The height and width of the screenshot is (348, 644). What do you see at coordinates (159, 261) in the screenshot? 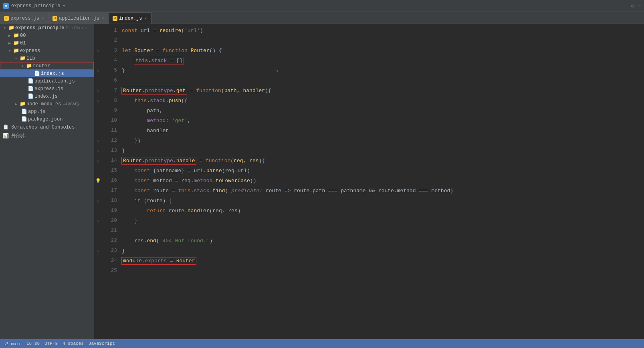
I see `highlight-module-exports: module.exports = Router` at bounding box center [159, 261].